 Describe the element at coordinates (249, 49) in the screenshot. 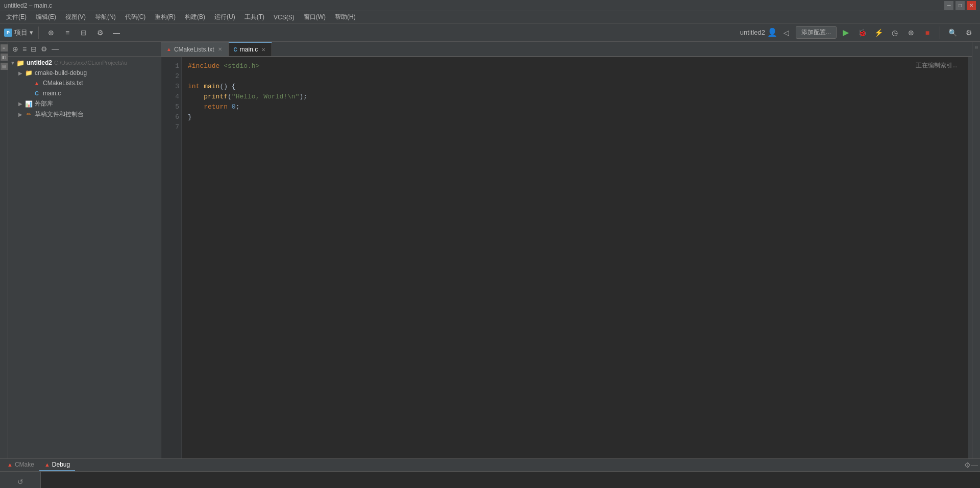

I see `tab-mainc-label: main.c` at that location.